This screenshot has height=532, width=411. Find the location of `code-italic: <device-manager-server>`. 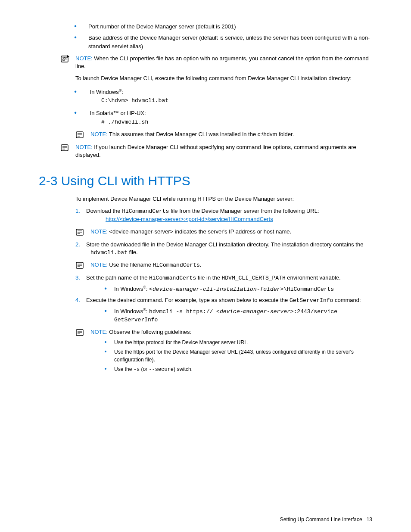

code-italic: <device-manager-server> is located at coordinates (255, 312).